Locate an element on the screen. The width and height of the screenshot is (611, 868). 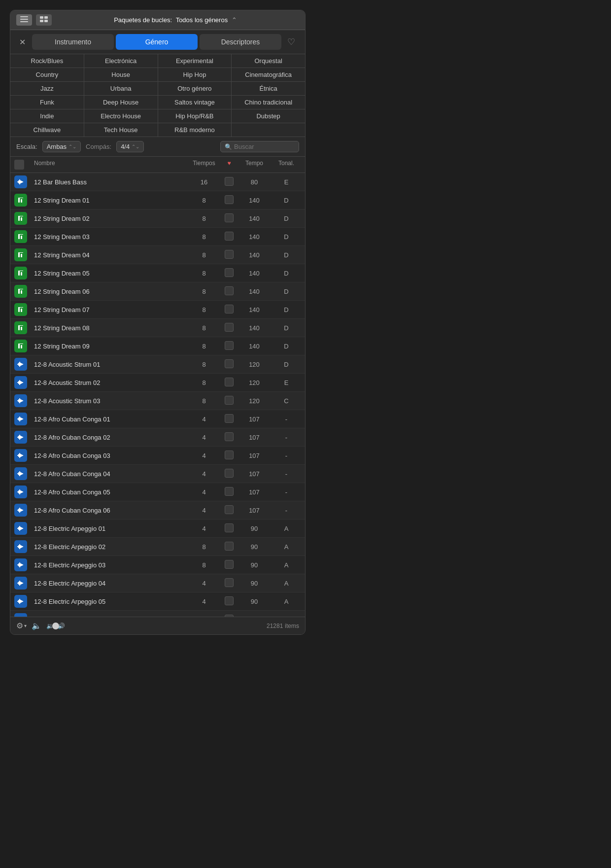
table-row: 12-8 Electric Arpeggio 05490A is located at coordinates (158, 601).